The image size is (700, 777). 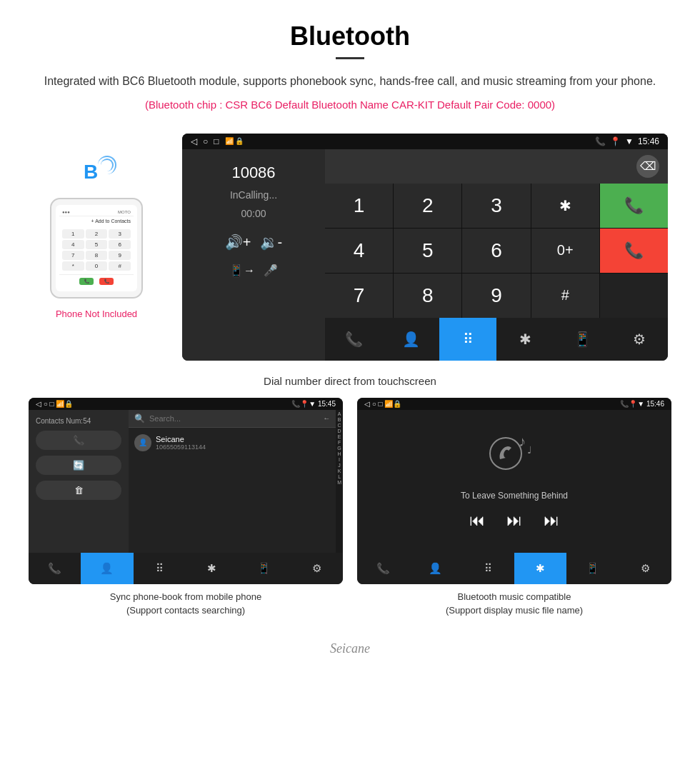 What do you see at coordinates (350, 381) in the screenshot?
I see `dial-caption: Dial number direct from touchscreen` at bounding box center [350, 381].